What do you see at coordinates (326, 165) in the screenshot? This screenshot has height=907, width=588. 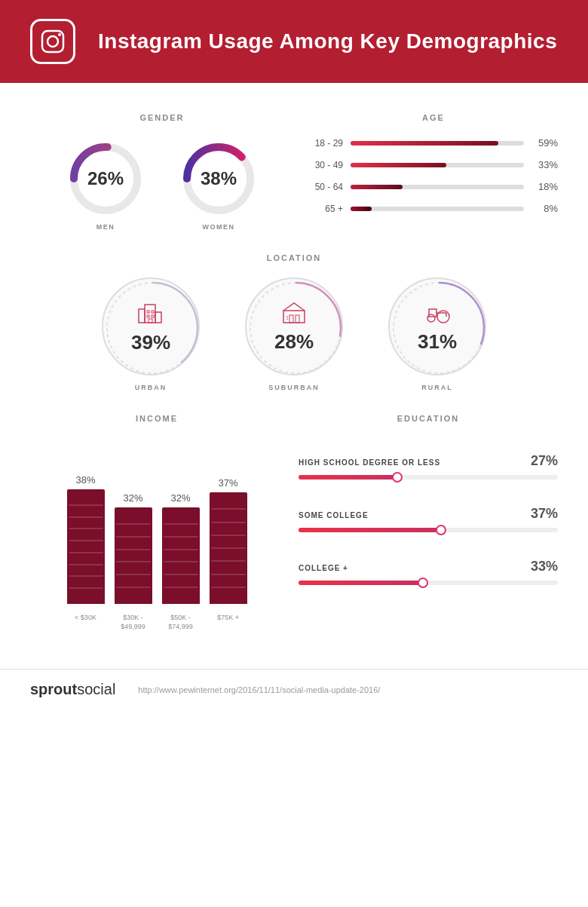 I see `age-range-30: 30 - 49` at bounding box center [326, 165].